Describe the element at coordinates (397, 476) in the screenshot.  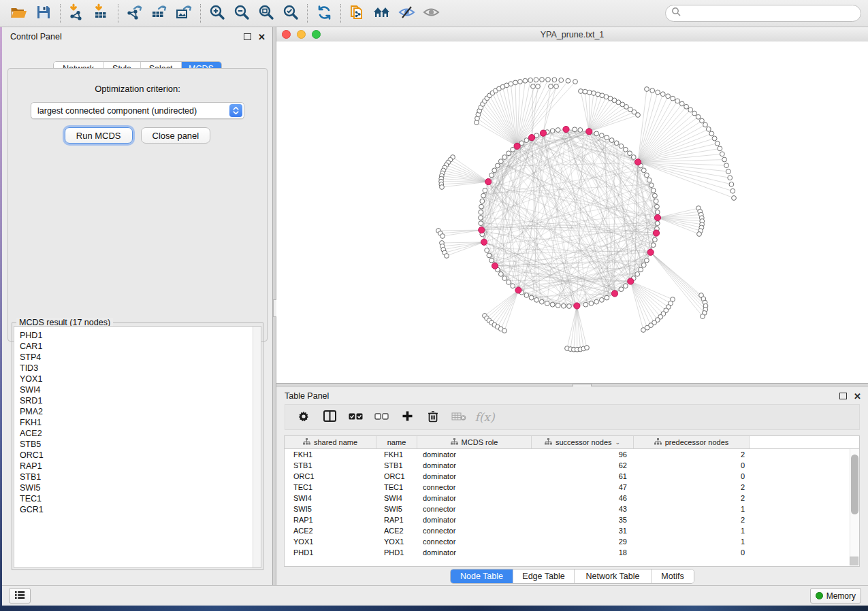
I see `table-cell: ORC1` at that location.